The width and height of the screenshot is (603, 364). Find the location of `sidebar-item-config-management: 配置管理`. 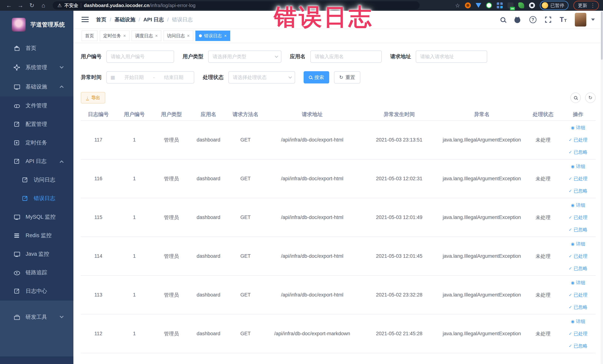

sidebar-item-config-management: 配置管理 is located at coordinates (37, 124).